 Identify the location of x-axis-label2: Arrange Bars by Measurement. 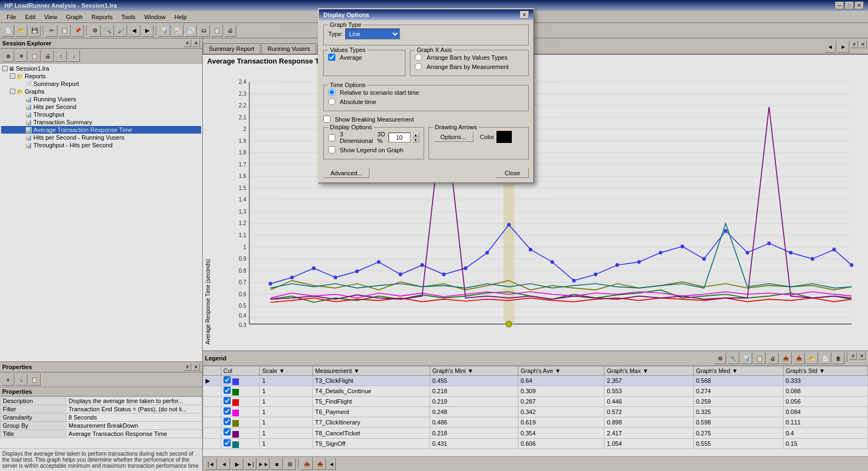
(467, 67).